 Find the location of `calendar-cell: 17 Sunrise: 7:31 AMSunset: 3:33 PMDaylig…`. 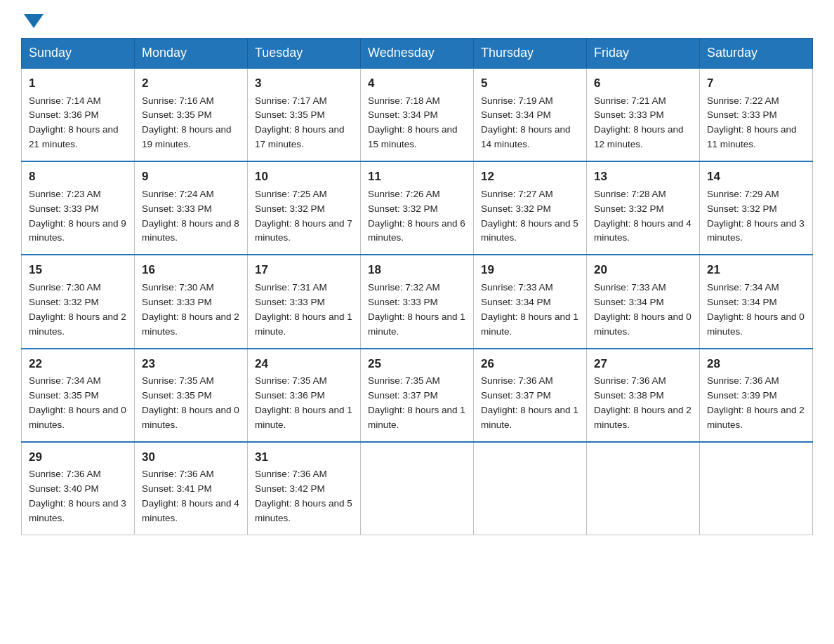

calendar-cell: 17 Sunrise: 7:31 AMSunset: 3:33 PMDaylig… is located at coordinates (305, 302).